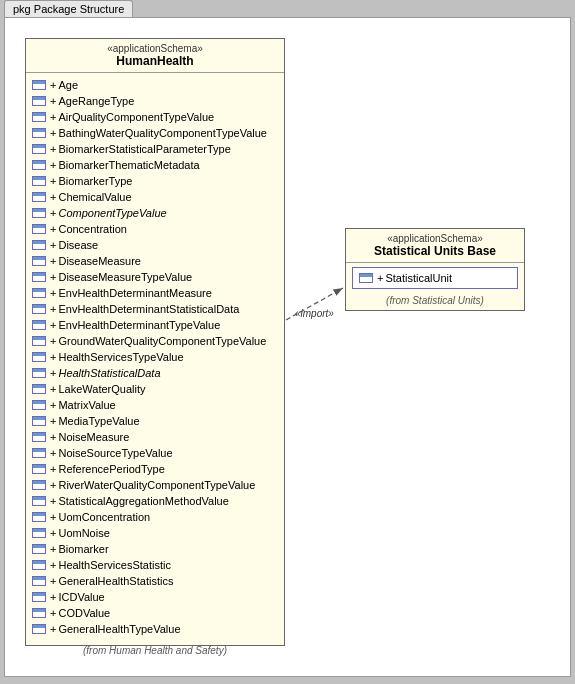  Describe the element at coordinates (155, 325) in the screenshot. I see `class-item: + EnvHealthDeterminantTypeValue` at that location.